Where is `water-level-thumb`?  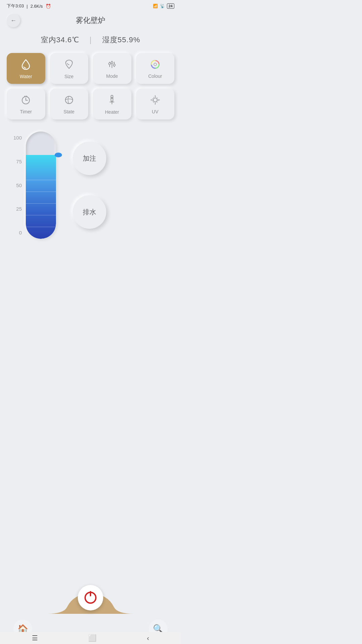 water-level-thumb is located at coordinates (58, 155).